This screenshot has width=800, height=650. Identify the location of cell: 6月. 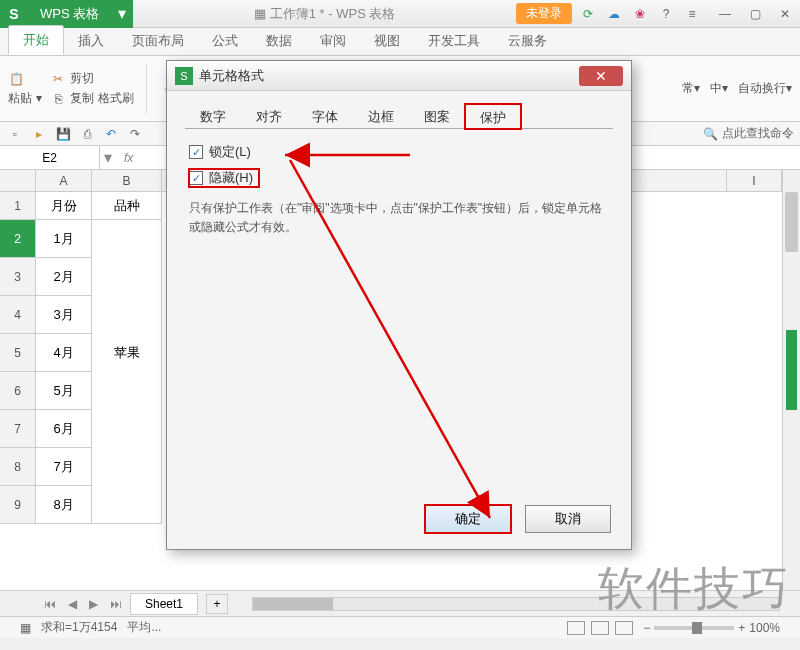
(64, 429).